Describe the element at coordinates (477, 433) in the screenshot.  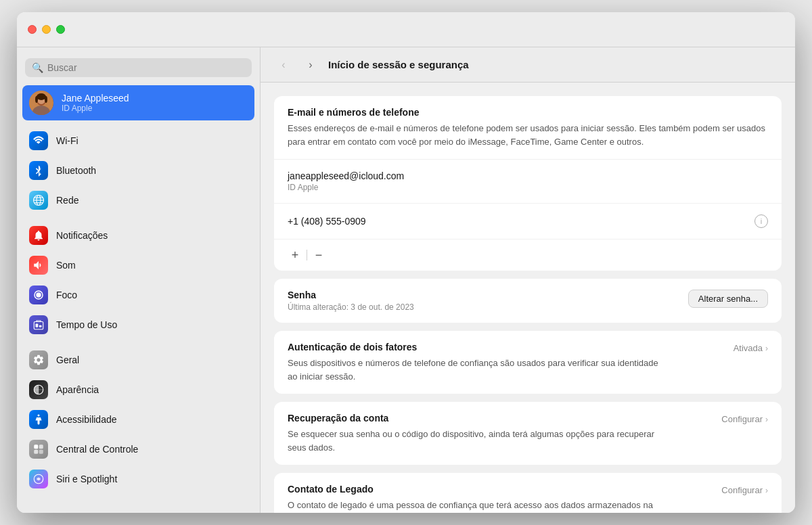
I see `recovery-info: Recuperação da conta Se esquecer sua sen…` at that location.